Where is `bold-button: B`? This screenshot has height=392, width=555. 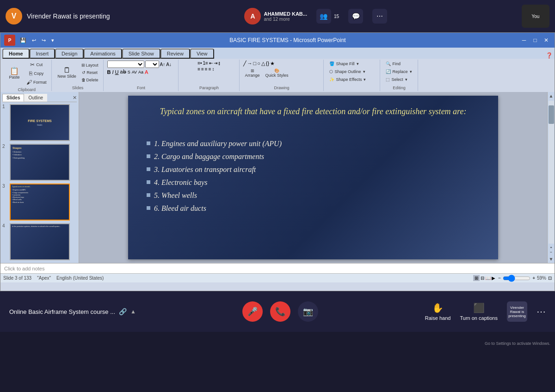
bold-button: B is located at coordinates (109, 72).